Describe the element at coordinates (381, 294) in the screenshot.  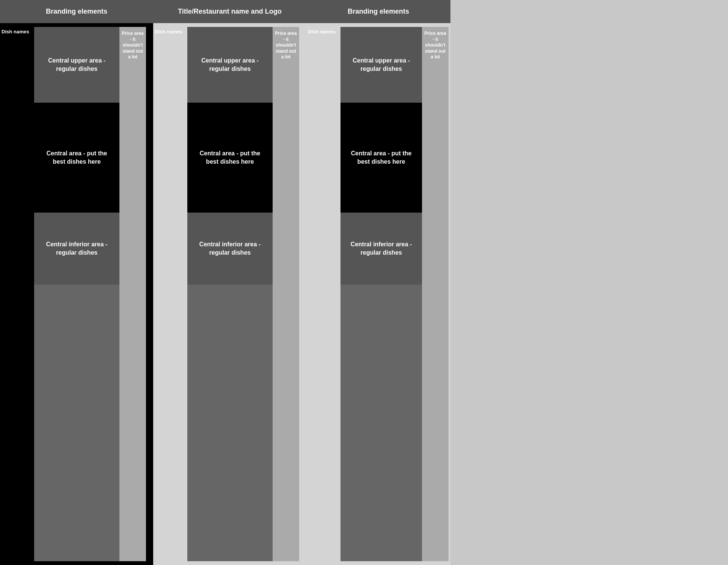
I see `panel-3-central-column: Central upper area - regular dishes Cent…` at that location.